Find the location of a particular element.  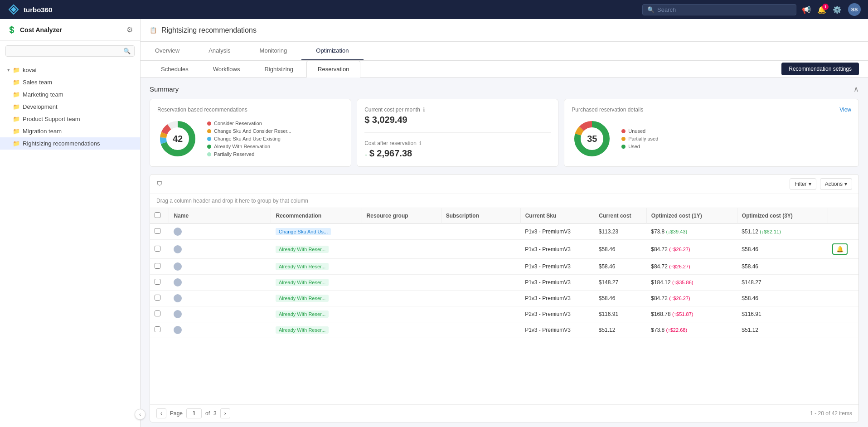

topnav: turbo360 🔍 📢 🔔 1 ⚙️ SS is located at coordinates (434, 10).